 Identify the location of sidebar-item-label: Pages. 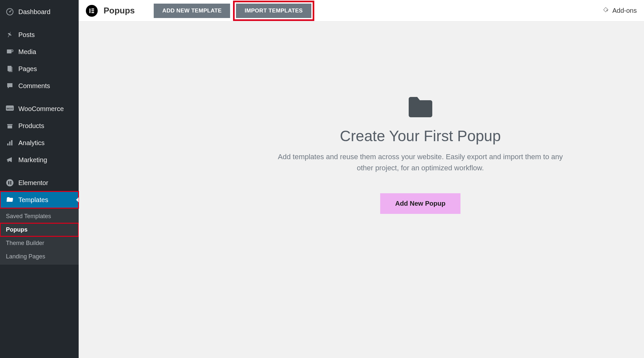
(28, 69).